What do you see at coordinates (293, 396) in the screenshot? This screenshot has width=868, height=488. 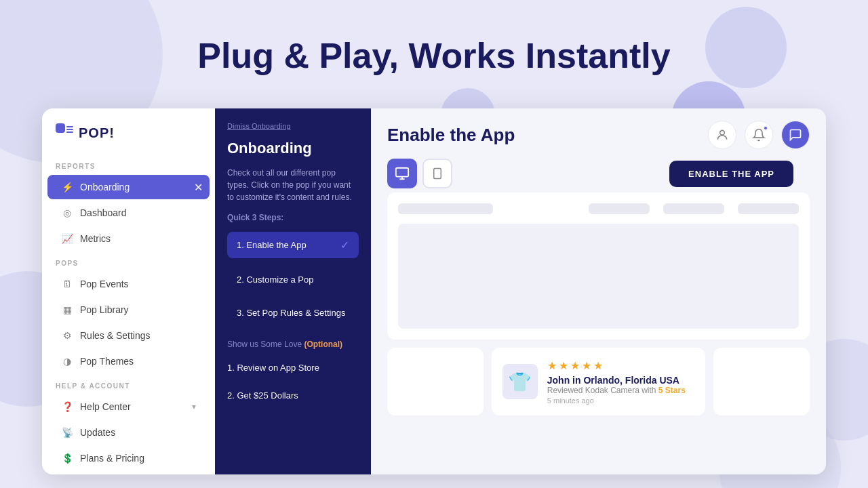 I see `love-step-dollars: 2. Get $25 Dollars` at bounding box center [293, 396].